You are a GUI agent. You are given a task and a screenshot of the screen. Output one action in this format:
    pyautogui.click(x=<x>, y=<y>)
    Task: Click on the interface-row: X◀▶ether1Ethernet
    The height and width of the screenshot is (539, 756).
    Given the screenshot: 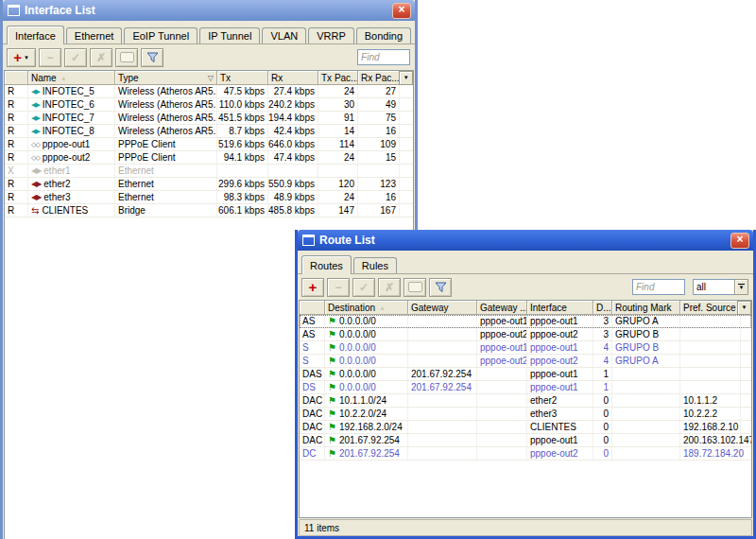 What is the action you would take?
    pyautogui.click(x=209, y=171)
    